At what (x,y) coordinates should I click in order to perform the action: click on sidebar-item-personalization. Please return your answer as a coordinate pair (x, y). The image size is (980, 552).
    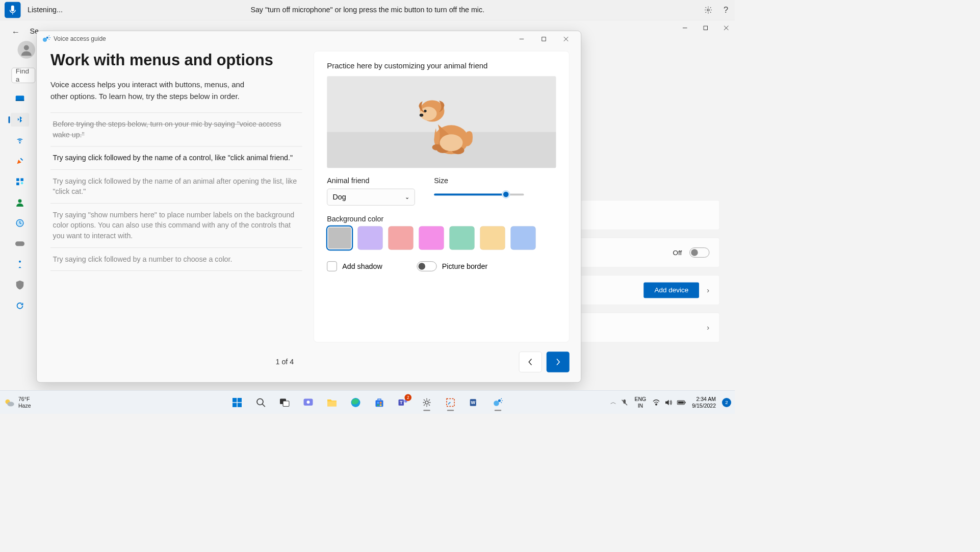
    Looking at the image, I should click on (20, 161).